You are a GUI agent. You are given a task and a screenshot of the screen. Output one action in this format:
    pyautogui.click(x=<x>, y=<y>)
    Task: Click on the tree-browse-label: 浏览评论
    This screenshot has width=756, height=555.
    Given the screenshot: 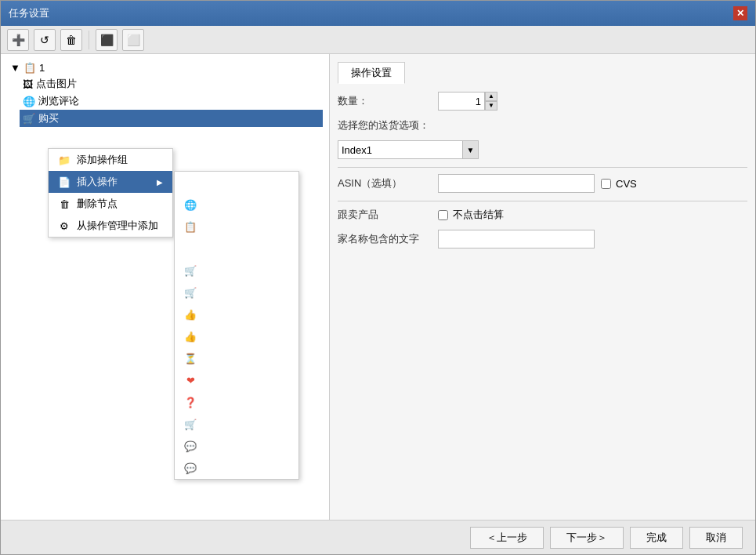 What is the action you would take?
    pyautogui.click(x=59, y=101)
    